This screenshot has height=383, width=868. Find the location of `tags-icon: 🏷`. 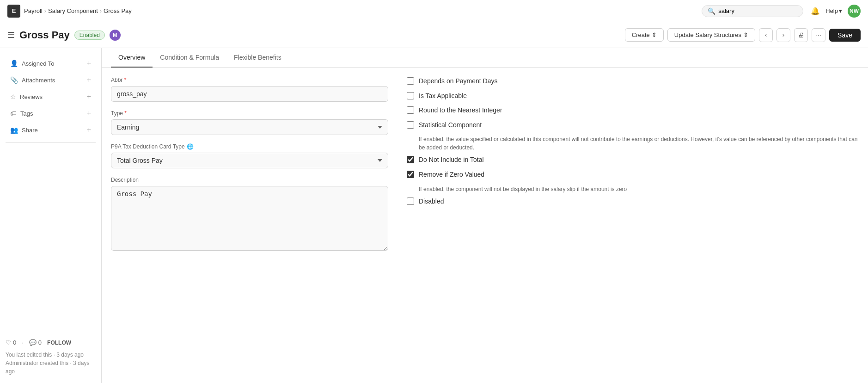

tags-icon: 🏷 is located at coordinates (13, 113).